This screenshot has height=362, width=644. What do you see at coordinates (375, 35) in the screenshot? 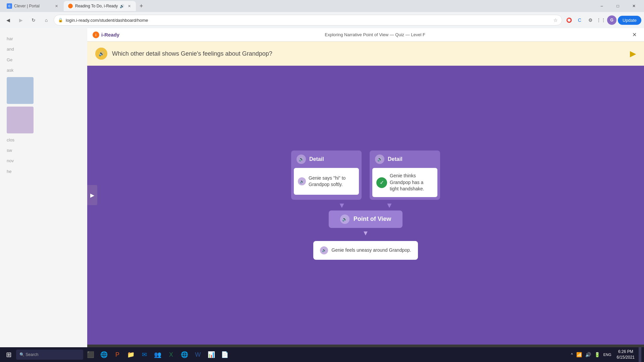
I see `modal-title-text: Exploring Narrative Point of View — Quiz…` at bounding box center [375, 35].